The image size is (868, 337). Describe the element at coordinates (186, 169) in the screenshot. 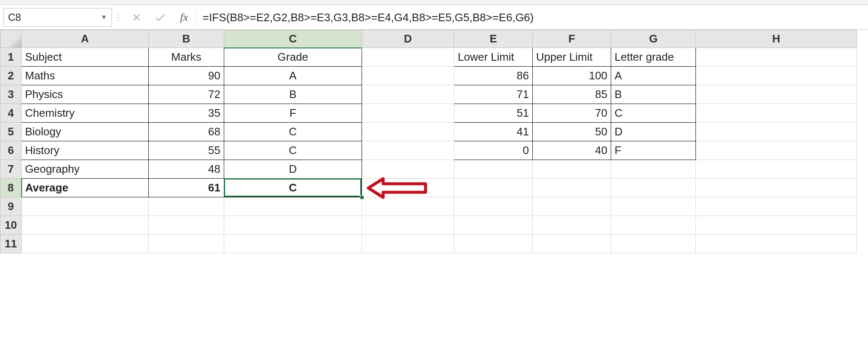

I see `cell-B7: 48` at that location.